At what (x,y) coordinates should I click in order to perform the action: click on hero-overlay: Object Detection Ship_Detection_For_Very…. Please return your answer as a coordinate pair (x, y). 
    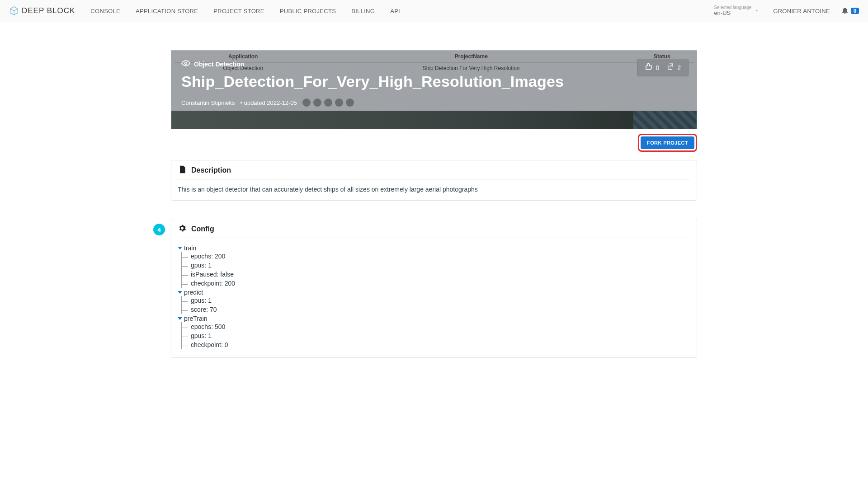
    Looking at the image, I should click on (434, 89).